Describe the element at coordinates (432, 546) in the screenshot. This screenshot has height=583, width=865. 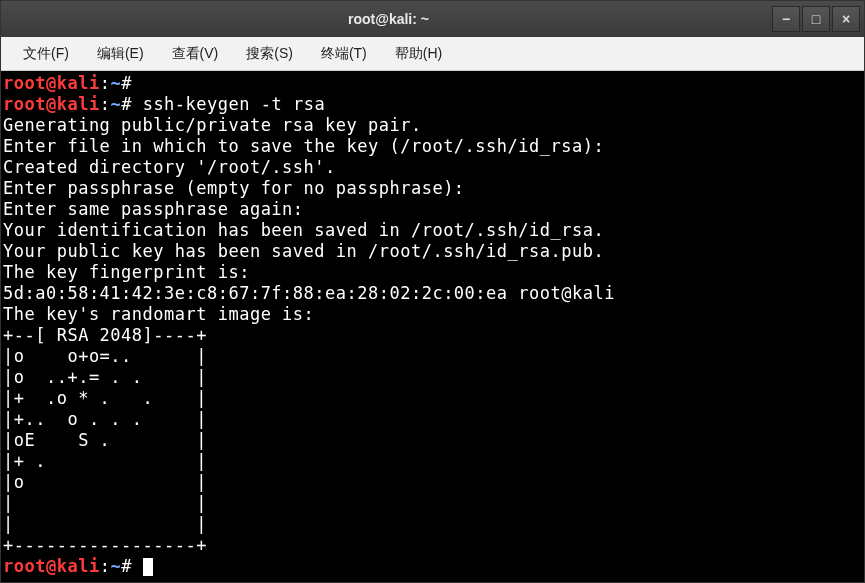
I see `terminal-line: +-----------------+` at that location.